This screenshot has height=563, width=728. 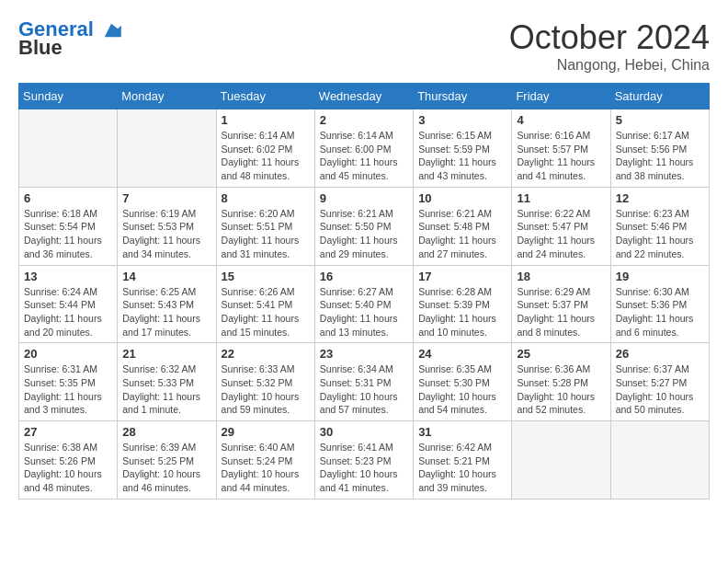 I want to click on day-number: 24, so click(x=462, y=353).